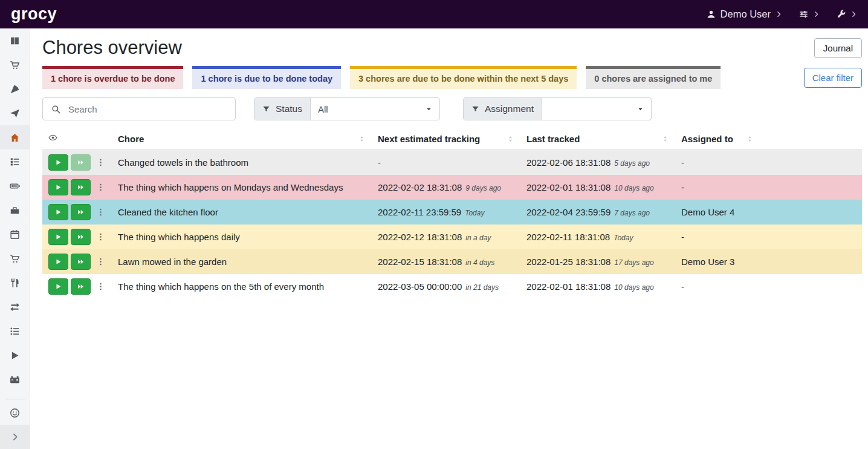  Describe the element at coordinates (15, 238) in the screenshot. I see `sidebar` at that location.